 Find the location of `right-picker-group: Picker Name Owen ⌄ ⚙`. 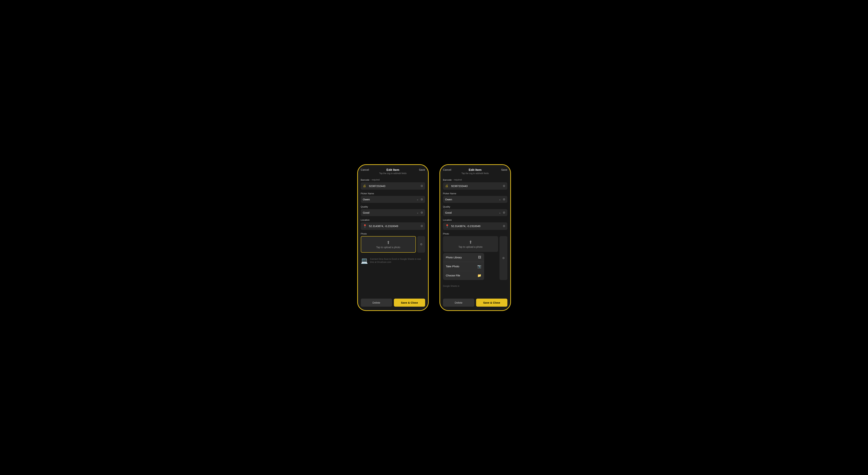

right-picker-group: Picker Name Owen ⌄ ⚙ is located at coordinates (475, 198).